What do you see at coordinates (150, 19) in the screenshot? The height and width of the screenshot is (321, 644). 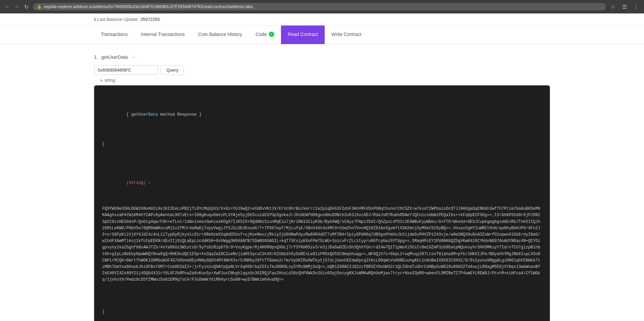 I see `balance-update-value: 35972293` at bounding box center [150, 19].